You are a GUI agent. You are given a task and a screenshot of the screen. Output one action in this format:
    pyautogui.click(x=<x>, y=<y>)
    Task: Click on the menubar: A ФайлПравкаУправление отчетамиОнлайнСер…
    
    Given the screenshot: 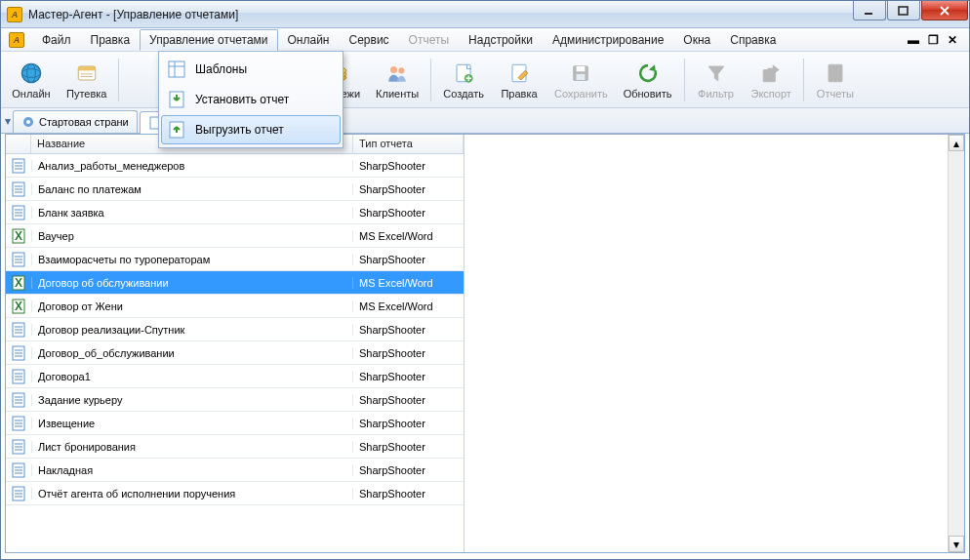 What is the action you would take?
    pyautogui.click(x=485, y=40)
    